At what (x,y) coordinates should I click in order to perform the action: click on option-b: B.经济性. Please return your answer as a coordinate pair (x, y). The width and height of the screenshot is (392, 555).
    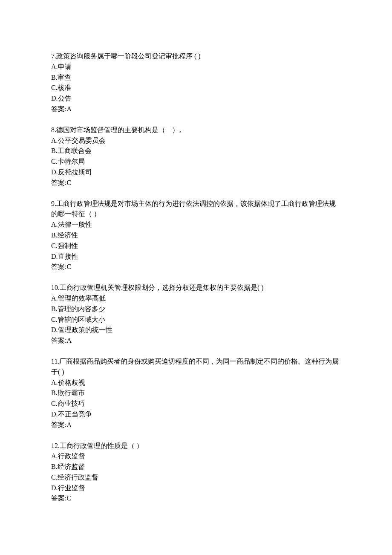
    Looking at the image, I should click on (196, 235).